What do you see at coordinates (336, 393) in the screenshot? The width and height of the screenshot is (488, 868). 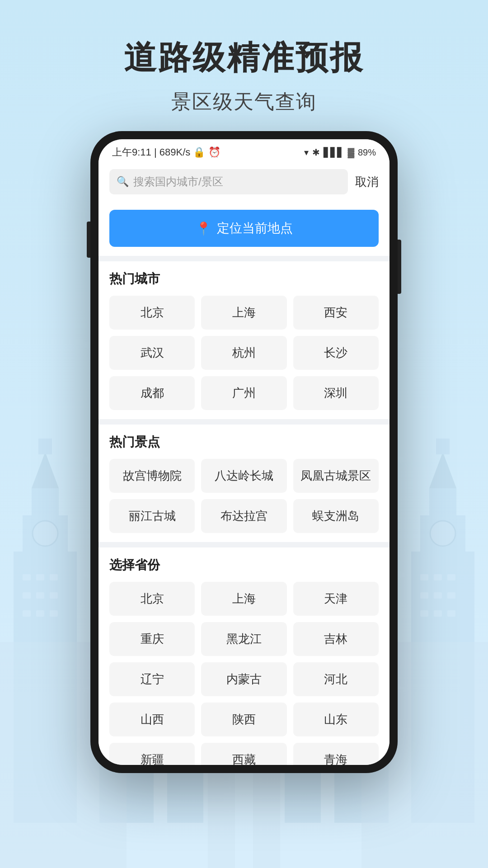 I see `hot-city-item: 深圳` at bounding box center [336, 393].